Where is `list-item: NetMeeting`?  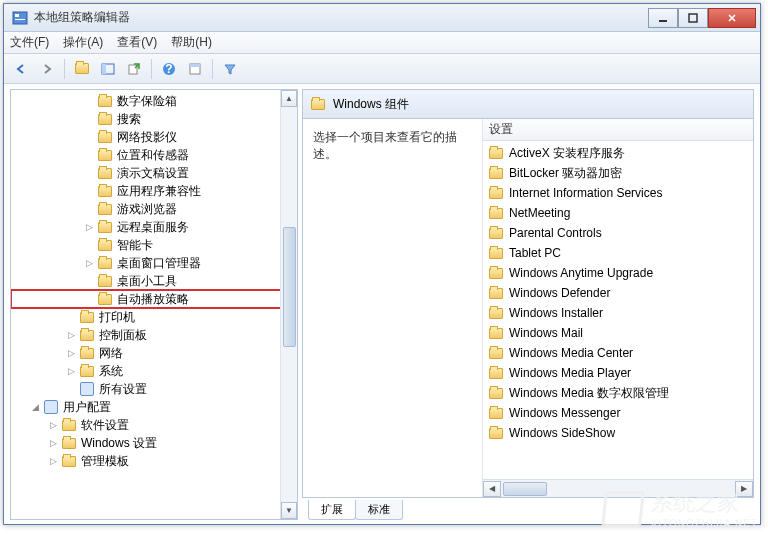
list-item: NetMeeting is located at coordinates (618, 213).